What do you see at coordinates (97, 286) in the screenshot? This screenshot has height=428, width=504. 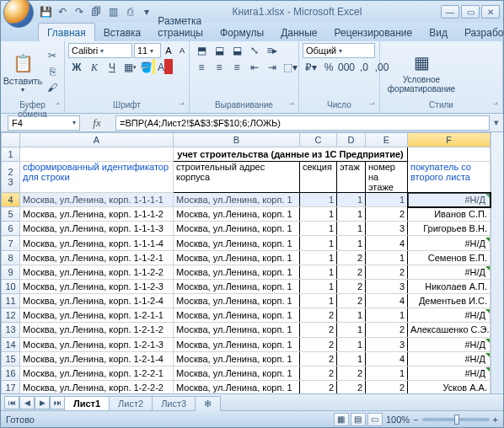 I see `cell: Москва, ул.Ленина, корп. 1-1-2-3` at bounding box center [97, 286].